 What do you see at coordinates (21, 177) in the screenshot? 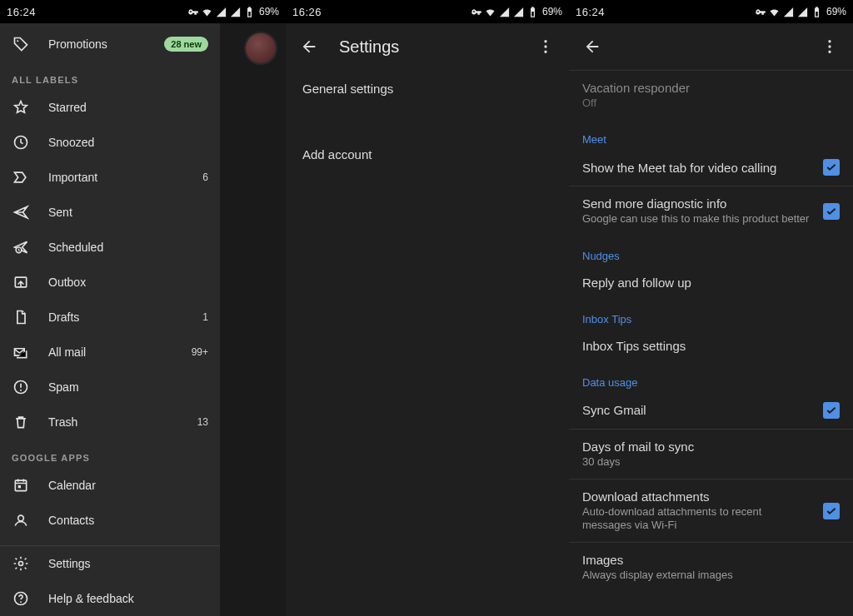
I see `important-icon` at bounding box center [21, 177].